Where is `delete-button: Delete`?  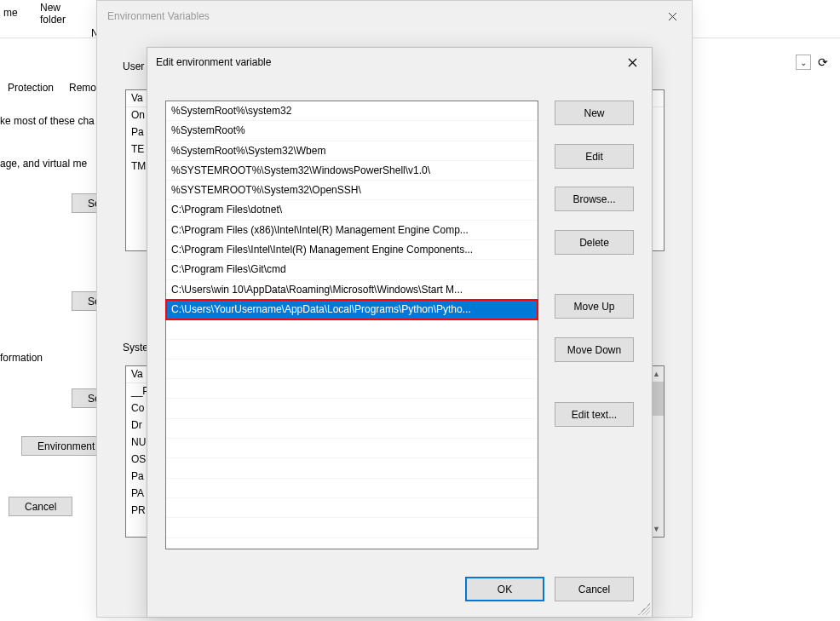
delete-button: Delete is located at coordinates (595, 242).